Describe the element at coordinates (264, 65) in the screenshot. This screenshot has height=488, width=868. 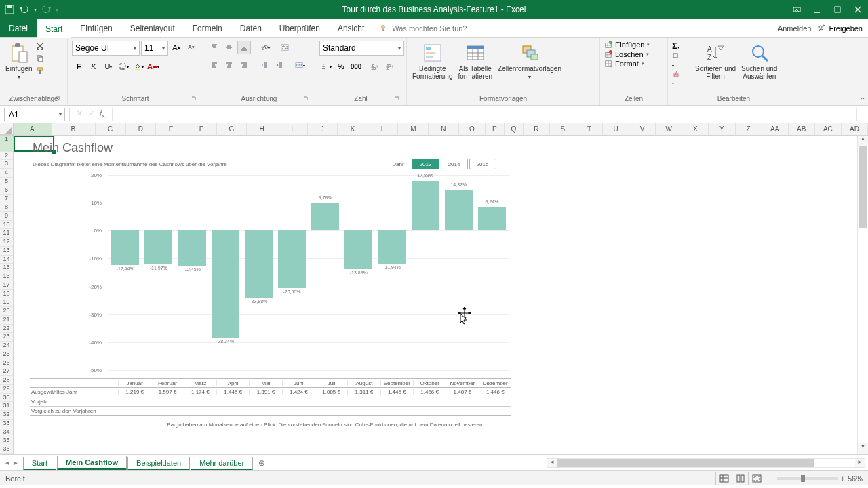
I see `decrease-indent-icon` at that location.